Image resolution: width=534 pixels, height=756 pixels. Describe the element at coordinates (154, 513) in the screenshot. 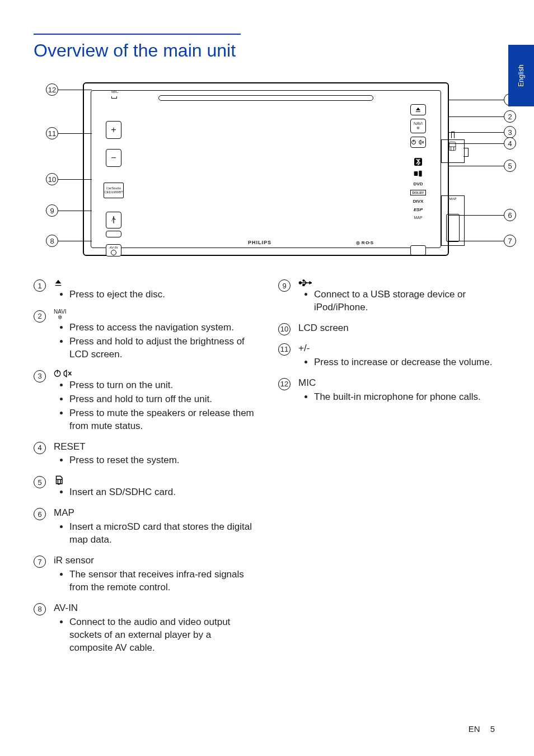

I see `entry-label: MAP` at that location.